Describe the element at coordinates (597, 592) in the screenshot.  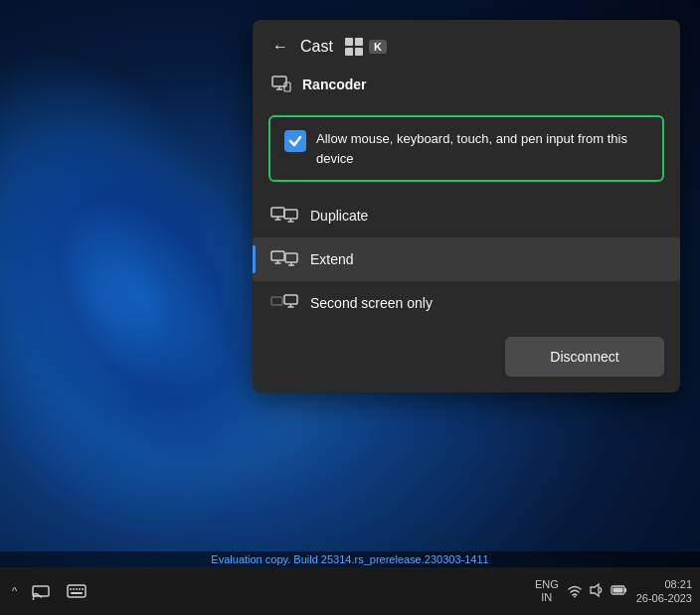
I see `volume-icon` at that location.